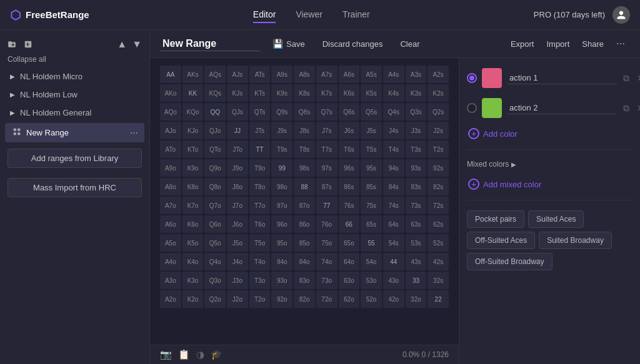 This screenshot has height=364, width=640. Describe the element at coordinates (371, 130) in the screenshot. I see `grid-cell: J5s` at that location.